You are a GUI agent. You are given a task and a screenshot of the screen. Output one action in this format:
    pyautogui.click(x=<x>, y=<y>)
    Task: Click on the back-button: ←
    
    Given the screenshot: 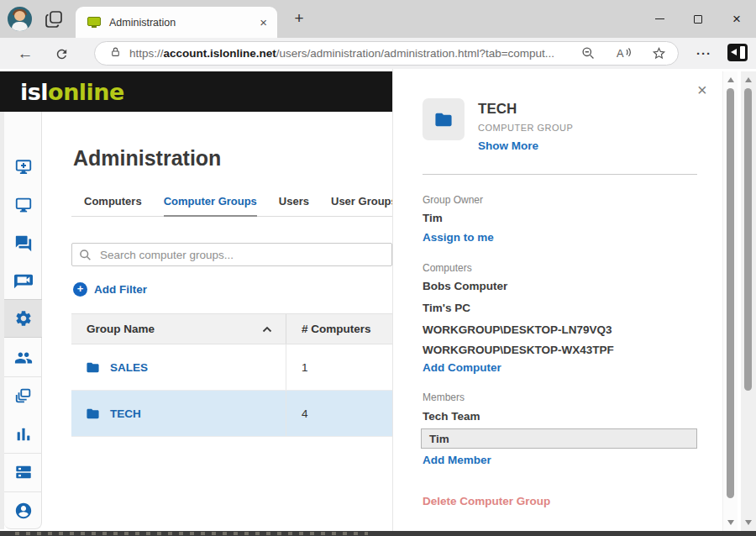 What is the action you would take?
    pyautogui.click(x=25, y=54)
    